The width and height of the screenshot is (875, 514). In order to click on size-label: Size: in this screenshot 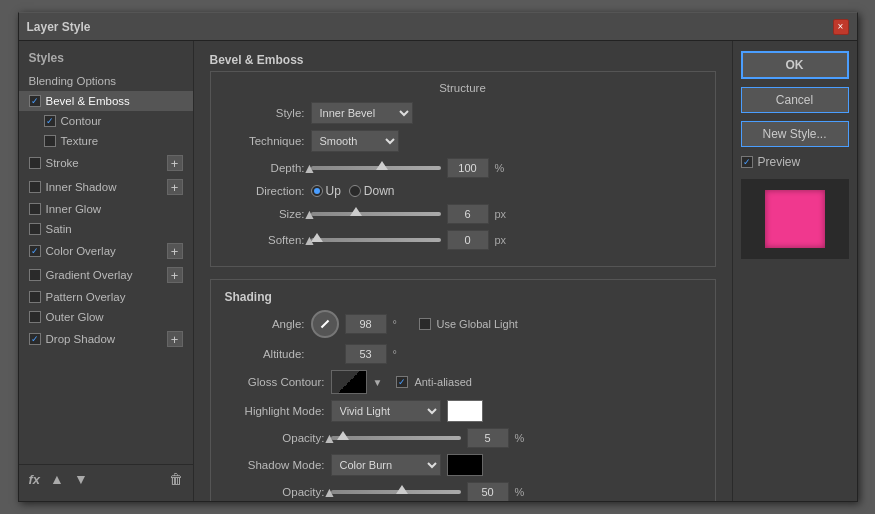, I will do `click(265, 214)`.